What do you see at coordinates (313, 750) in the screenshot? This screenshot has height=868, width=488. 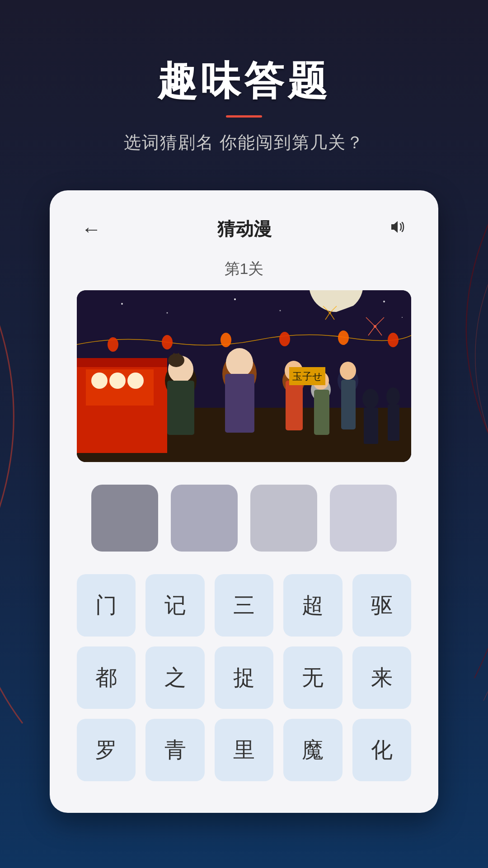 I see `char-btn-魔: 魔` at bounding box center [313, 750].